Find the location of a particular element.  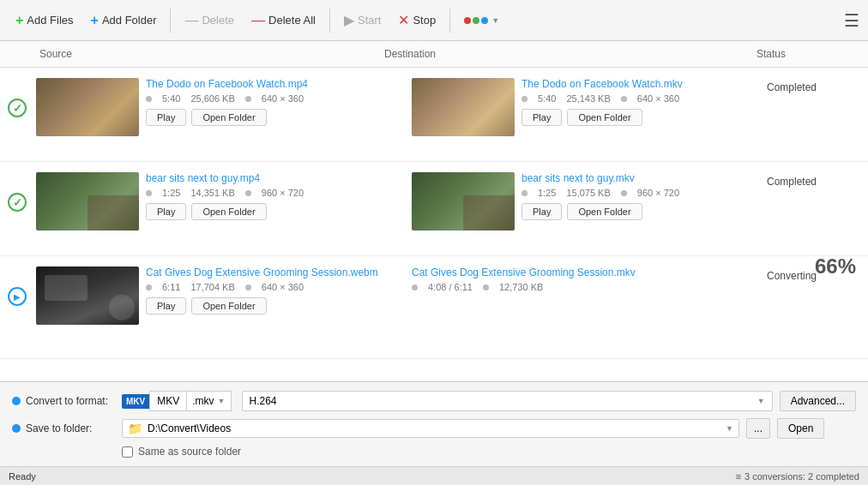

open-folder-button: Open is located at coordinates (801, 428).